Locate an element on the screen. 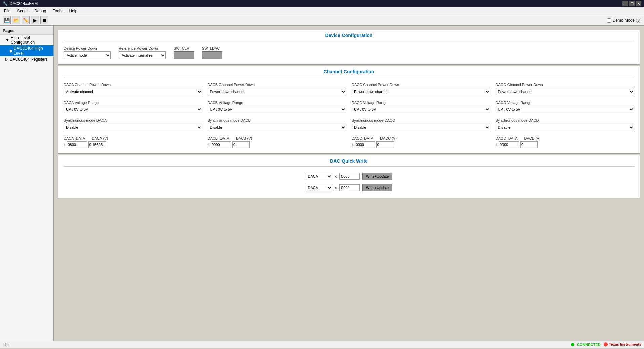 This screenshot has height=349, width=644. connected-text: CONNECTED is located at coordinates (589, 345).